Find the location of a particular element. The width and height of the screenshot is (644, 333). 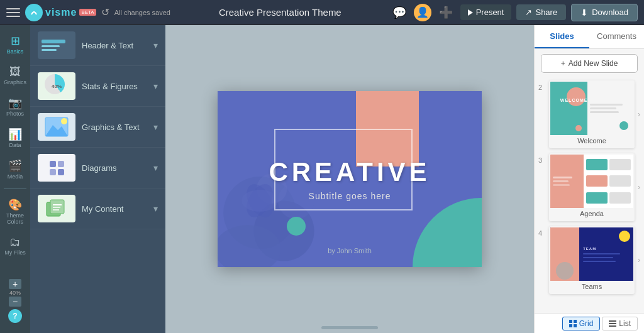

sidebar-label-media: Media is located at coordinates (15, 177).